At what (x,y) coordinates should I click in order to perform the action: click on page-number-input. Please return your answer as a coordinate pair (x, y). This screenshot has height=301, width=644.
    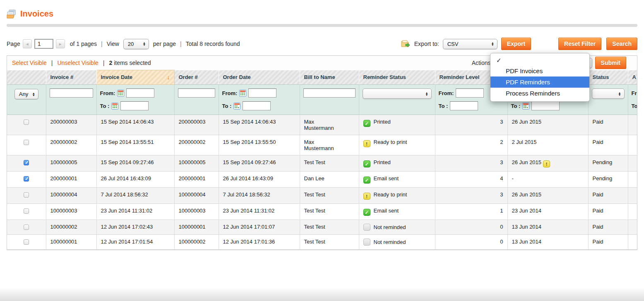
    Looking at the image, I should click on (44, 44).